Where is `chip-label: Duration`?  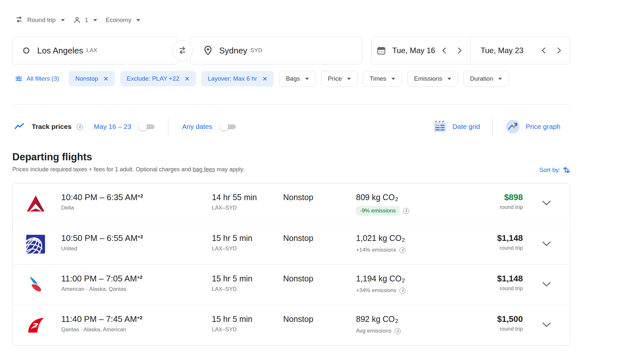
chip-label: Duration is located at coordinates (482, 79).